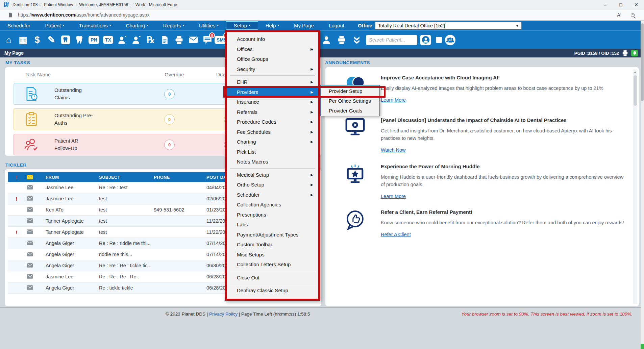 Image resolution: width=644 pixels, height=349 pixels. I want to click on office-select: Totally Real Dental Office [152] ▼, so click(448, 26).